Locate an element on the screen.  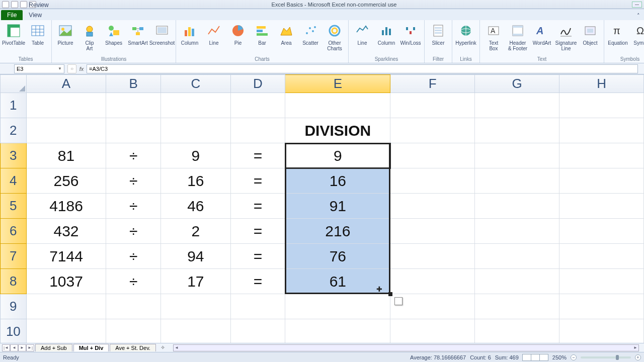
sheet-nav-last-icon: ►| is located at coordinates (30, 348).